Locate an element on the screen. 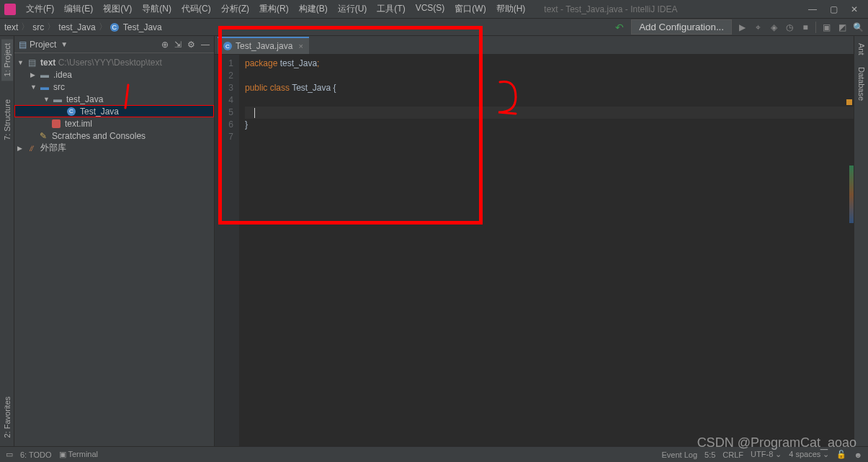 The image size is (868, 462). project-panel-title: Project is located at coordinates (43, 45).